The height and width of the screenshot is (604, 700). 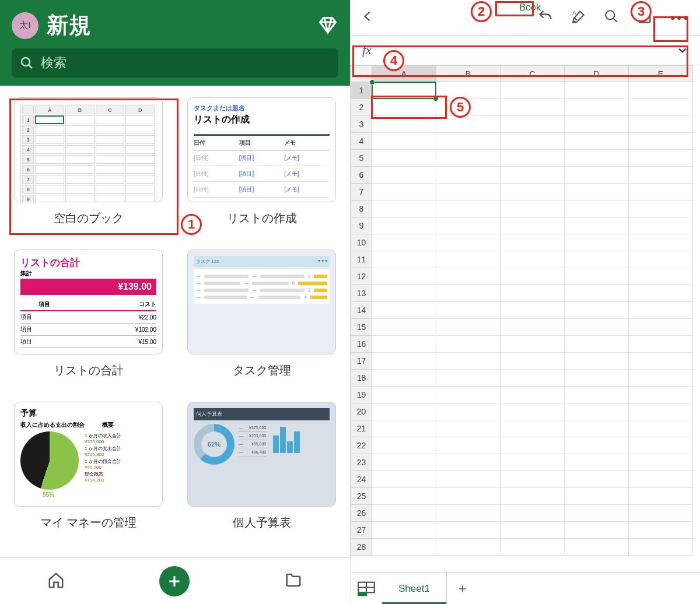 I want to click on cell-E21, so click(x=661, y=429).